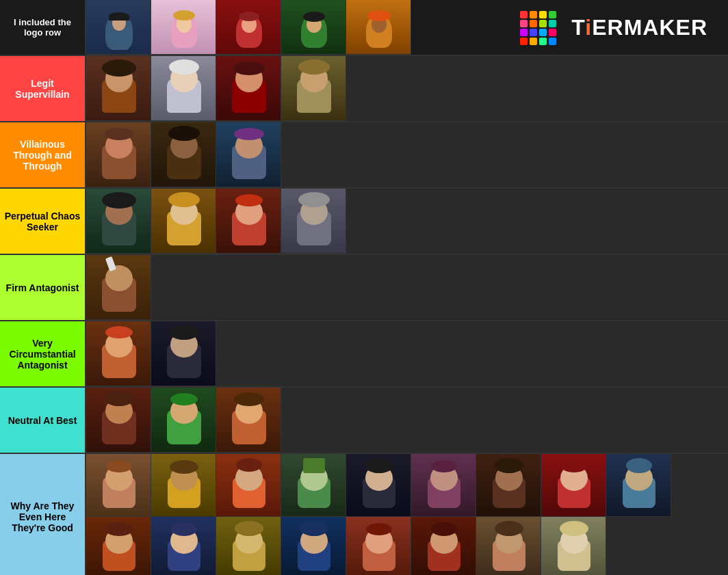 This screenshot has height=575, width=728. I want to click on tier-row-firm: Firm Antagonist, so click(364, 289).